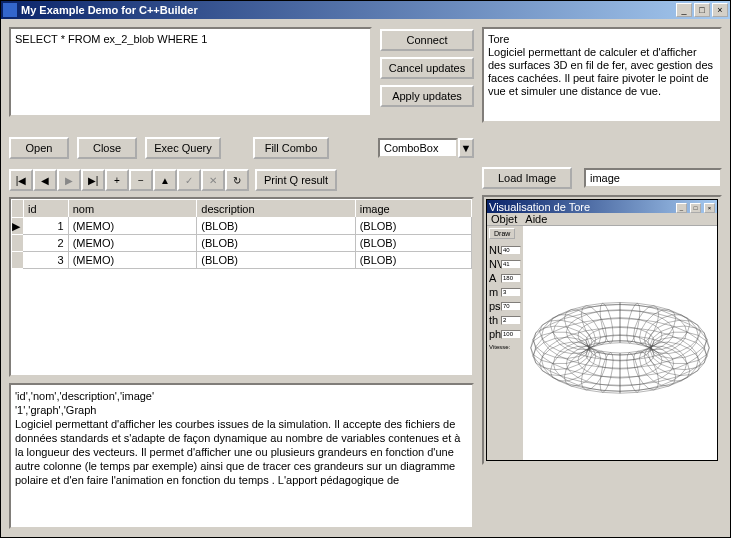 The height and width of the screenshot is (538, 731). What do you see at coordinates (466, 148) in the screenshot?
I see `combobox-dropdown-button: ▼` at bounding box center [466, 148].